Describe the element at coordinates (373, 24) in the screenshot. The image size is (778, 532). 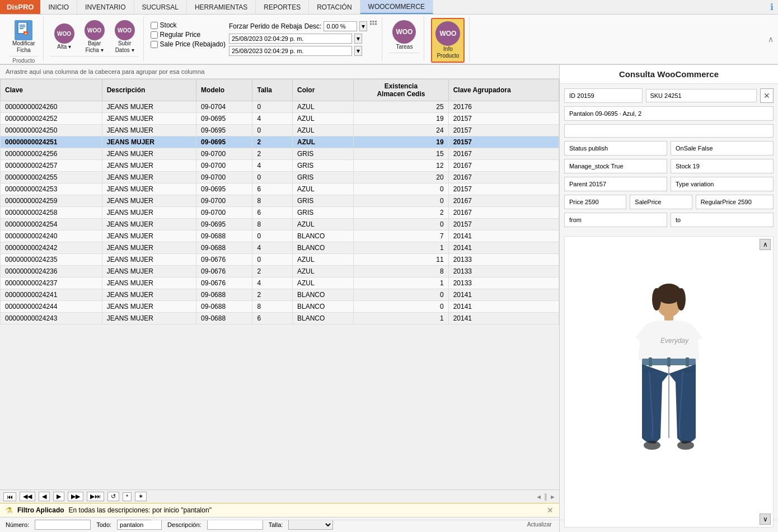
I see `actualizar-settings-icon` at that location.